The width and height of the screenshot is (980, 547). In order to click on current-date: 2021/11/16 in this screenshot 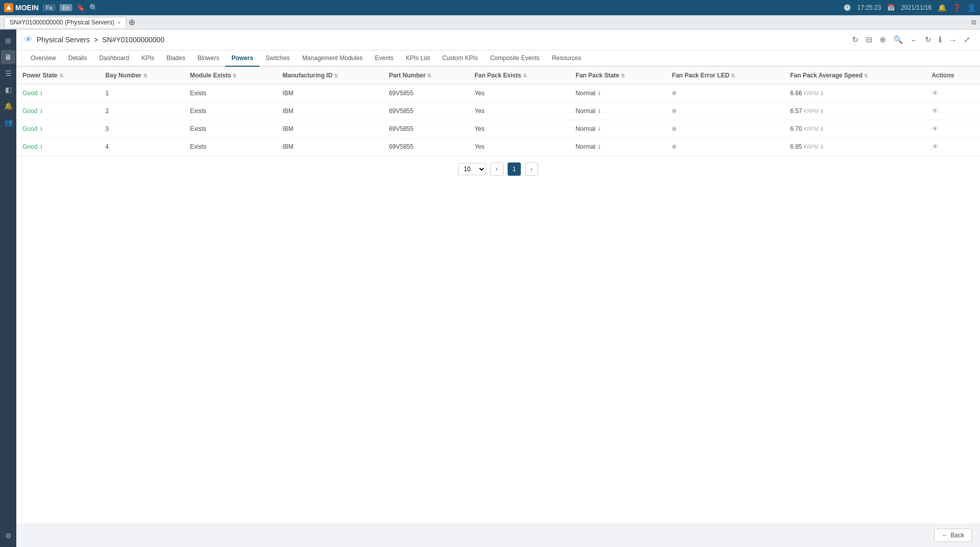, I will do `click(916, 8)`.